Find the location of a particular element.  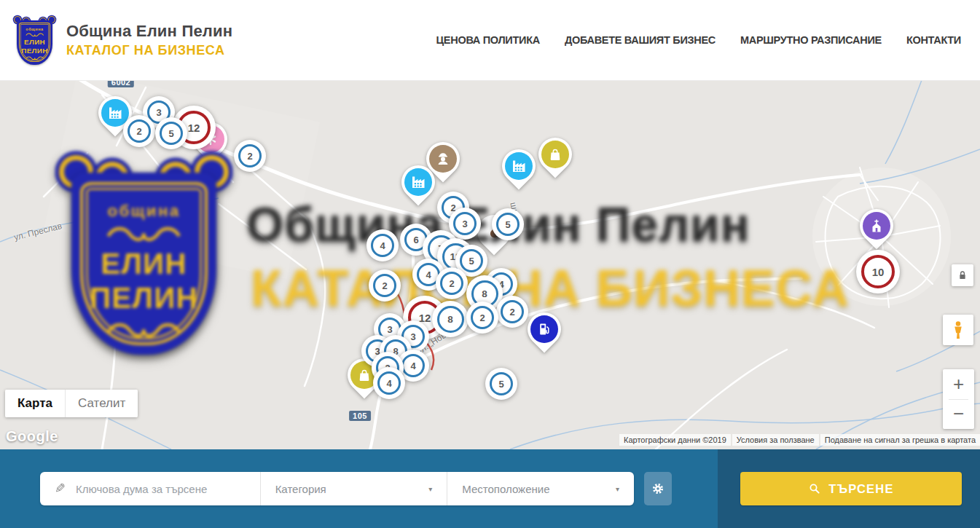

attribution-terms-link: Условия за ползване is located at coordinates (775, 440).